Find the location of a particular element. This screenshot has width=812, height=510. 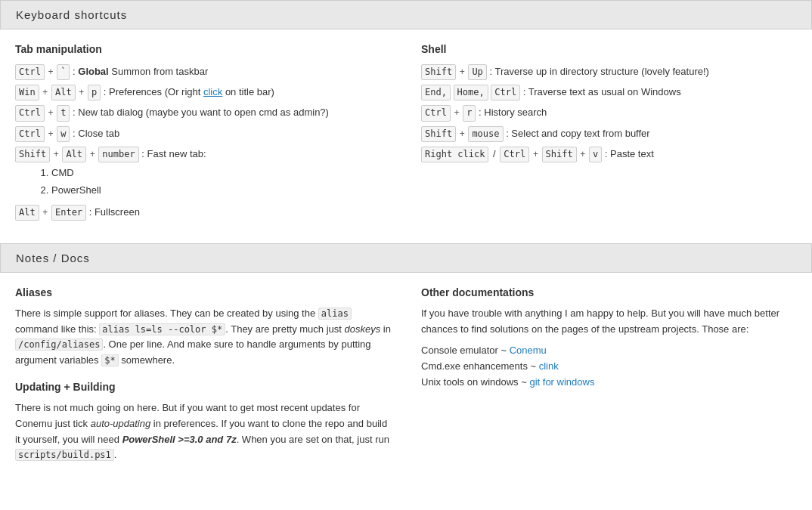

shortcut-fast-new-tab: Shift + Alt + number : Fast new tab: CMD… is located at coordinates (203, 172).